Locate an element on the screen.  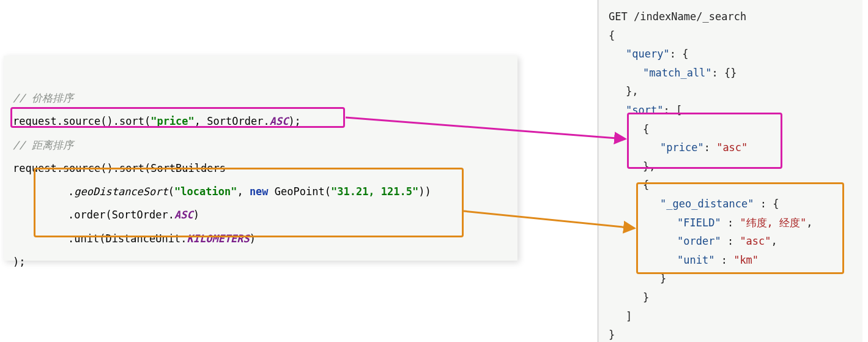
json-sort-key: "sort": [ is located at coordinates (735, 110).